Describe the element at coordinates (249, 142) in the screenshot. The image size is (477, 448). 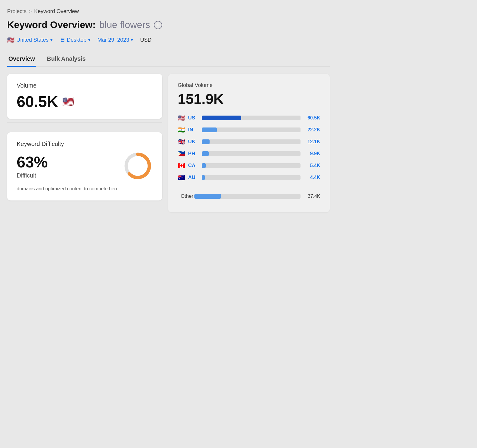
I see `country-row: 🇬🇧 UK 12.1K` at that location.